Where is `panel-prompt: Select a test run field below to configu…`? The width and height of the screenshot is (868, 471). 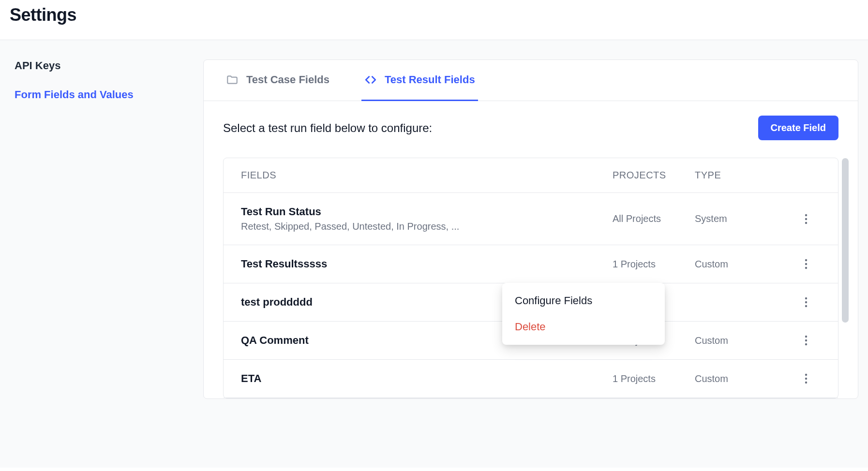
panel-prompt: Select a test run field below to configu… is located at coordinates (328, 128).